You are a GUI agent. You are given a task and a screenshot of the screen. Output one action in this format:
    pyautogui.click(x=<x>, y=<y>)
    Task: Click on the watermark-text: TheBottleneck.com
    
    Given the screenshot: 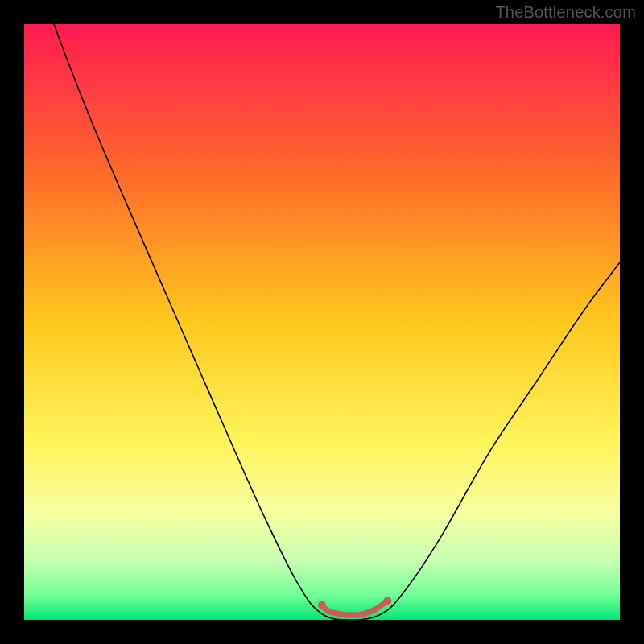 What is the action you would take?
    pyautogui.click(x=565, y=13)
    